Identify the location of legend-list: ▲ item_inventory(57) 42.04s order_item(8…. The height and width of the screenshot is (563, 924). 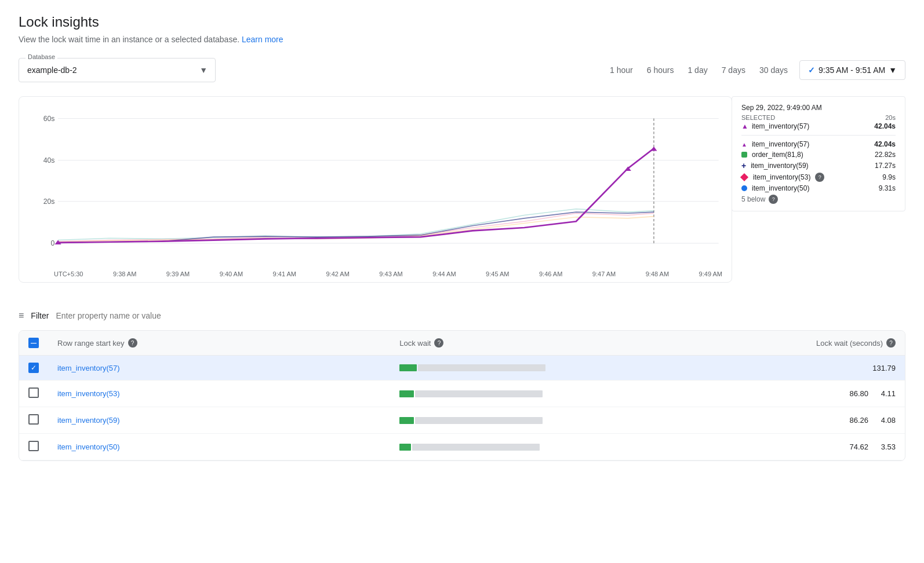
(818, 172).